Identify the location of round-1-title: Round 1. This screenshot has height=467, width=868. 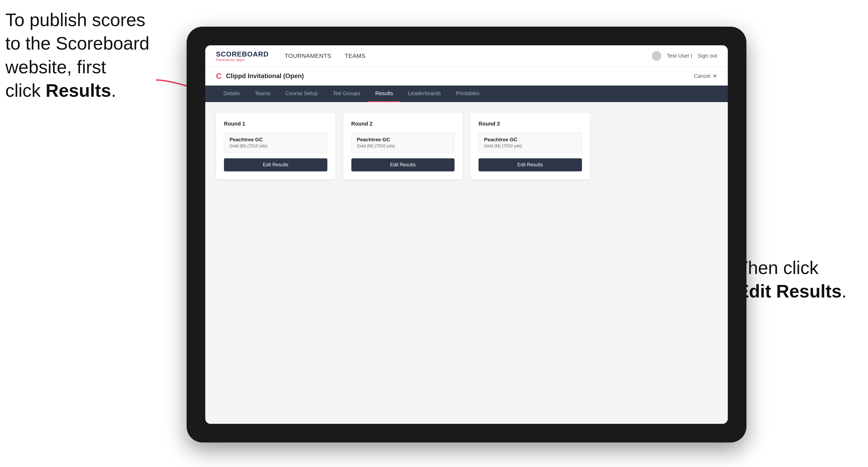
(276, 124).